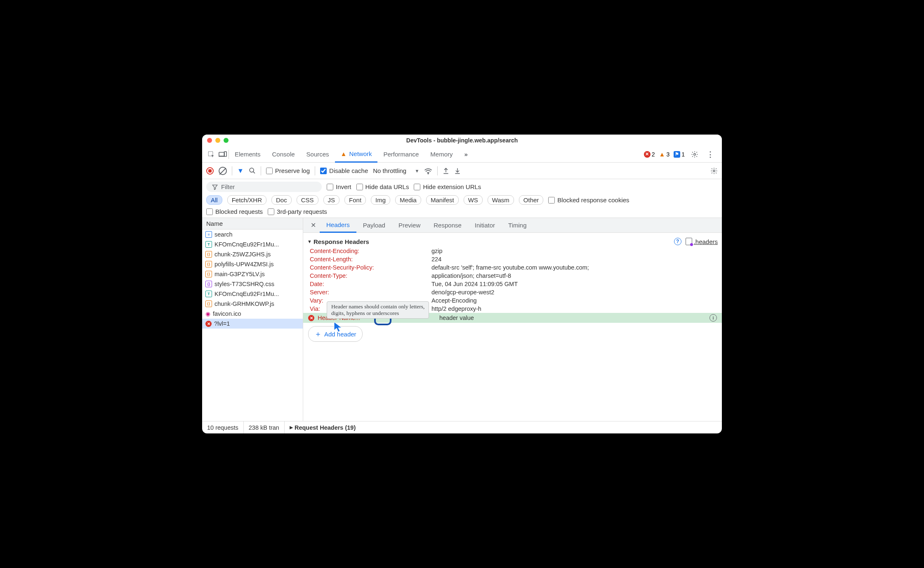  What do you see at coordinates (323, 428) in the screenshot?
I see `request-headers-section: ▶ Request Headers (19)` at bounding box center [323, 428].